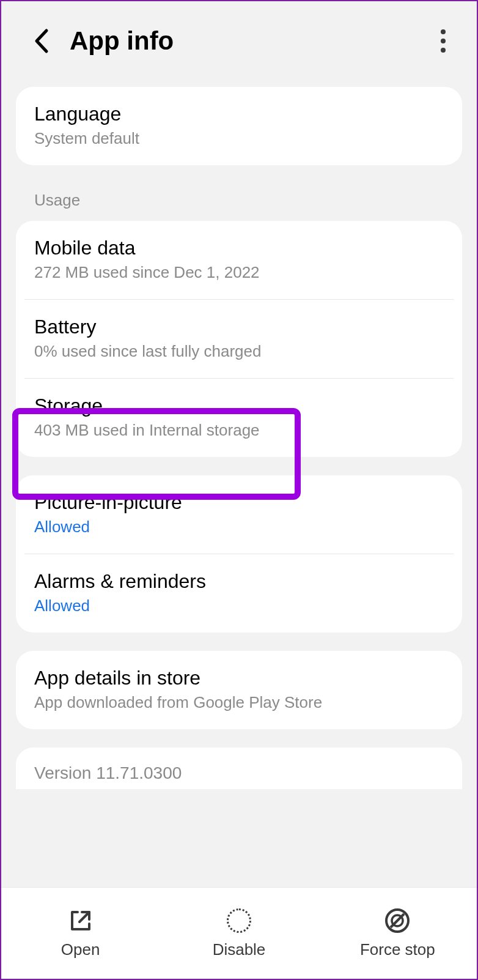  Describe the element at coordinates (239, 44) in the screenshot. I see `header: App info` at that location.